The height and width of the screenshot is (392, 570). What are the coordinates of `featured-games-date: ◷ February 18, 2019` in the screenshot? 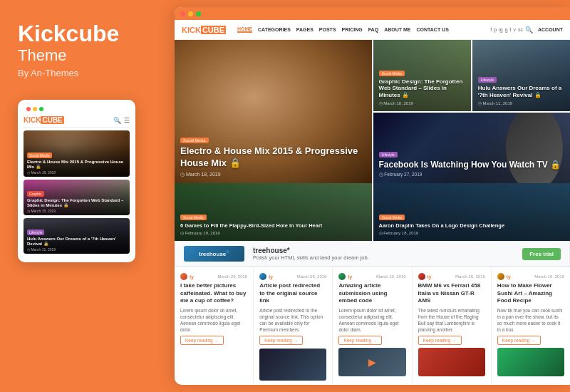 It's located at (274, 232).